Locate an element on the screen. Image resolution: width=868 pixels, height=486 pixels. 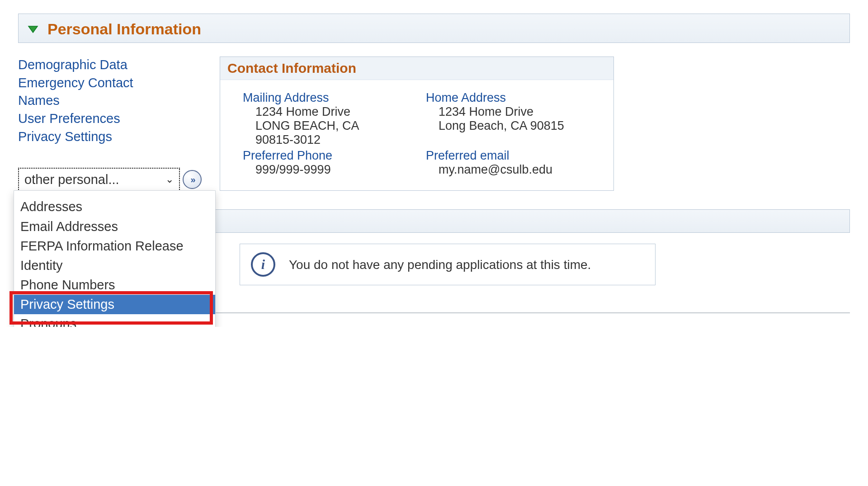
dropdown-option-identity: Identity is located at coordinates (115, 266).